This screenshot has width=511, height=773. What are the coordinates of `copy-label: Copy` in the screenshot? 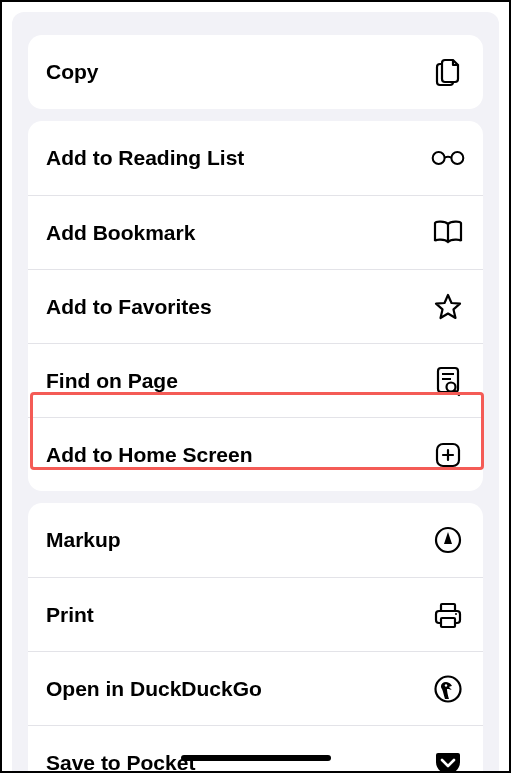 It's located at (72, 72).